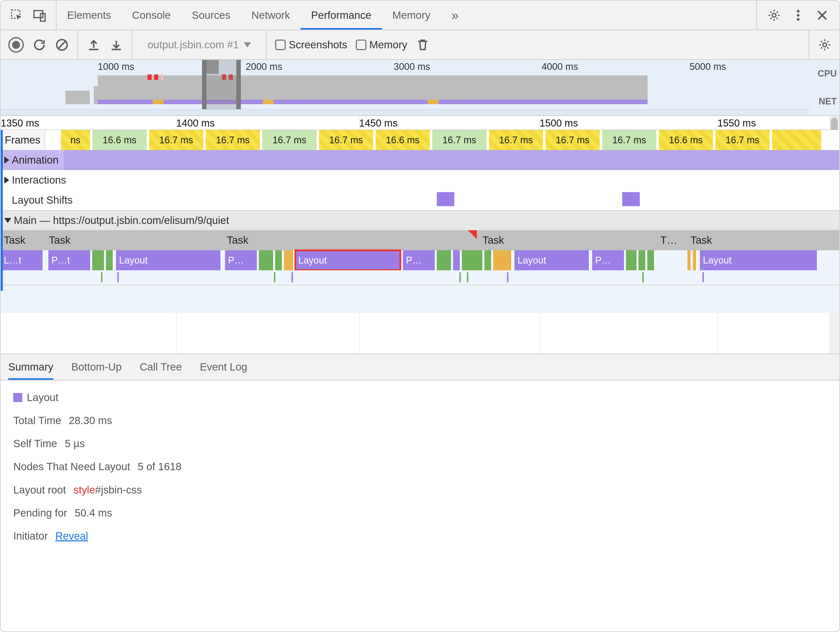 The width and height of the screenshot is (840, 632). Describe the element at coordinates (23, 140) in the screenshot. I see `frames-track-label: Frames` at that location.